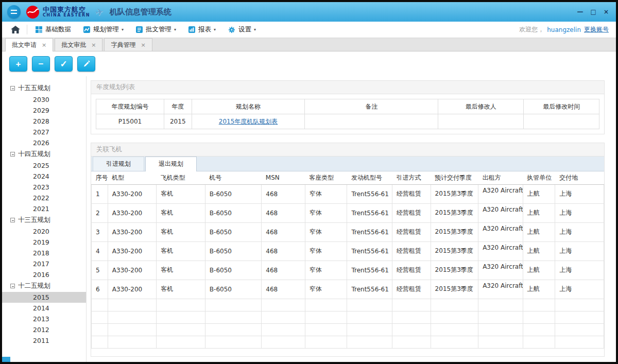 The height and width of the screenshot is (364, 618). I want to click on aircraft-cell: 6, so click(100, 289).